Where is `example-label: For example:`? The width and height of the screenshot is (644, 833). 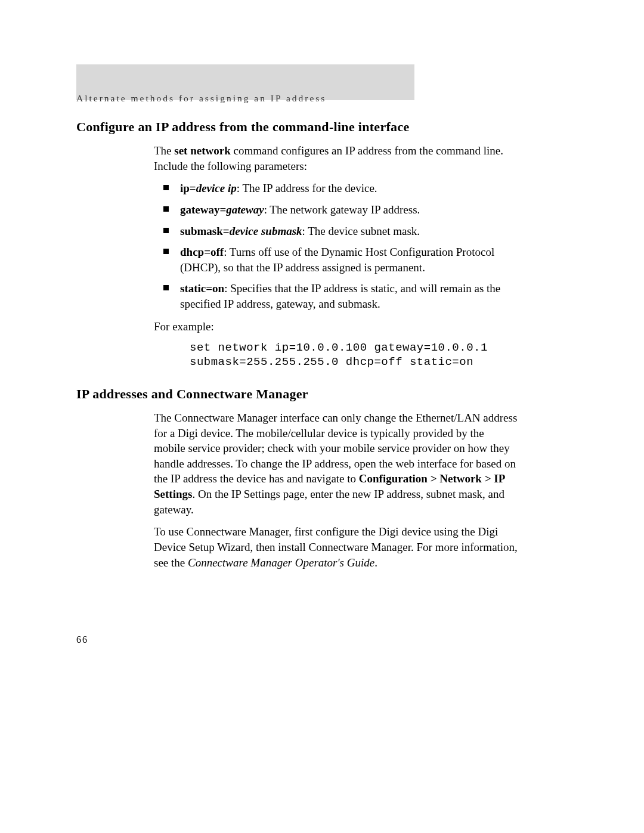 example-label: For example: is located at coordinates (336, 327).